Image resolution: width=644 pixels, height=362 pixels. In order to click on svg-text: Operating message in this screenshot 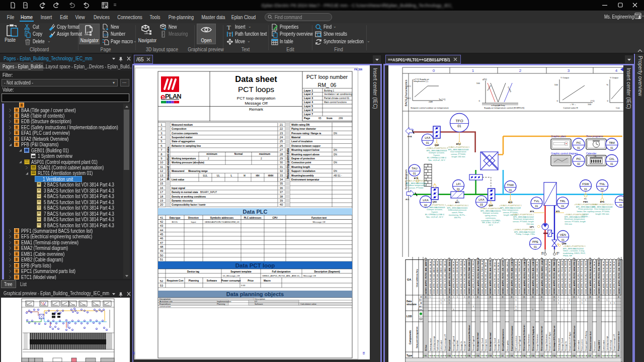, I will do `click(434, 343)`.